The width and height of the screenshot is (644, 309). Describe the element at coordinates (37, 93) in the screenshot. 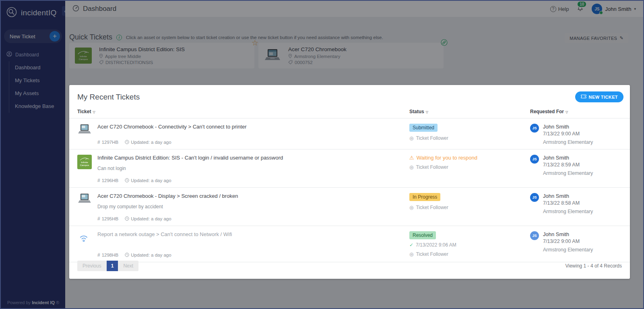

I see `sidebar-item-my-assets: My Assets` at that location.